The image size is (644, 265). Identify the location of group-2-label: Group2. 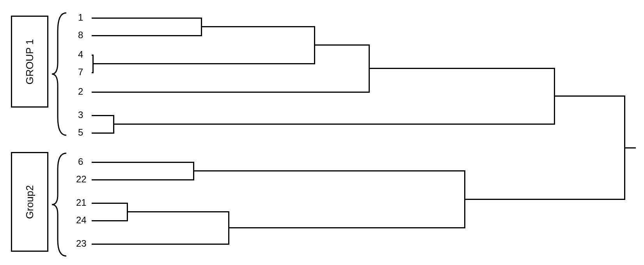
(30, 202).